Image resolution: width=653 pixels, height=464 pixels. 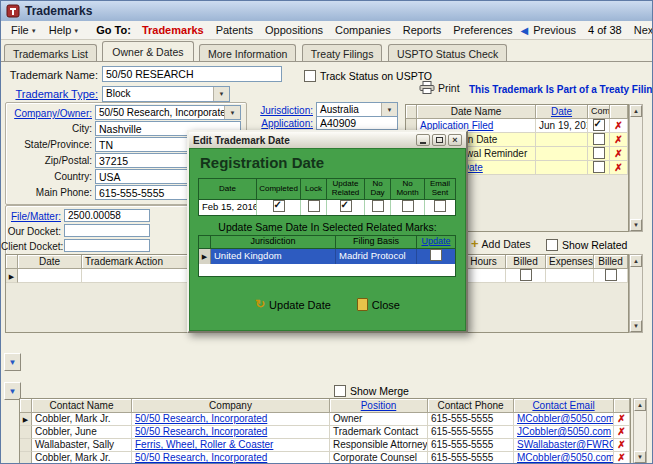 I want to click on actions-column-header-billed: Billed, so click(x=526, y=262).